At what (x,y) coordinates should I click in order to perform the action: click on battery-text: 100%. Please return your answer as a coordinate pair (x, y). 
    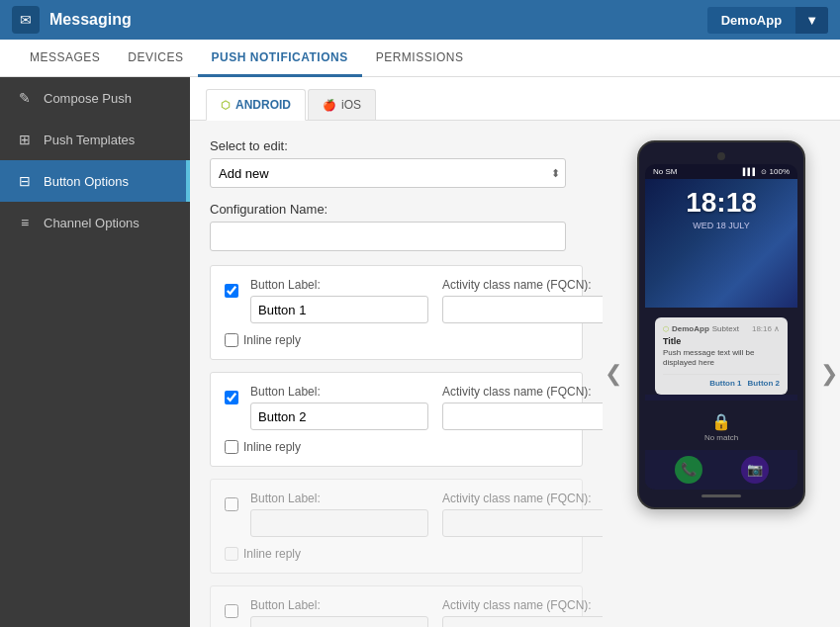
    Looking at the image, I should click on (780, 172).